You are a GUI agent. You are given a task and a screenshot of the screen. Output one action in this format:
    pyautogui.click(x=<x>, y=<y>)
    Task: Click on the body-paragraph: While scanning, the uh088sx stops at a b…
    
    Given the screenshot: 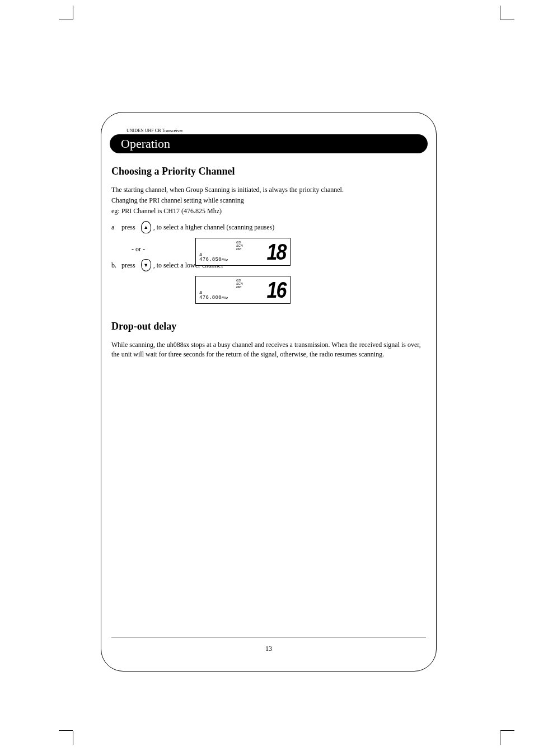 What is the action you would take?
    pyautogui.click(x=269, y=350)
    